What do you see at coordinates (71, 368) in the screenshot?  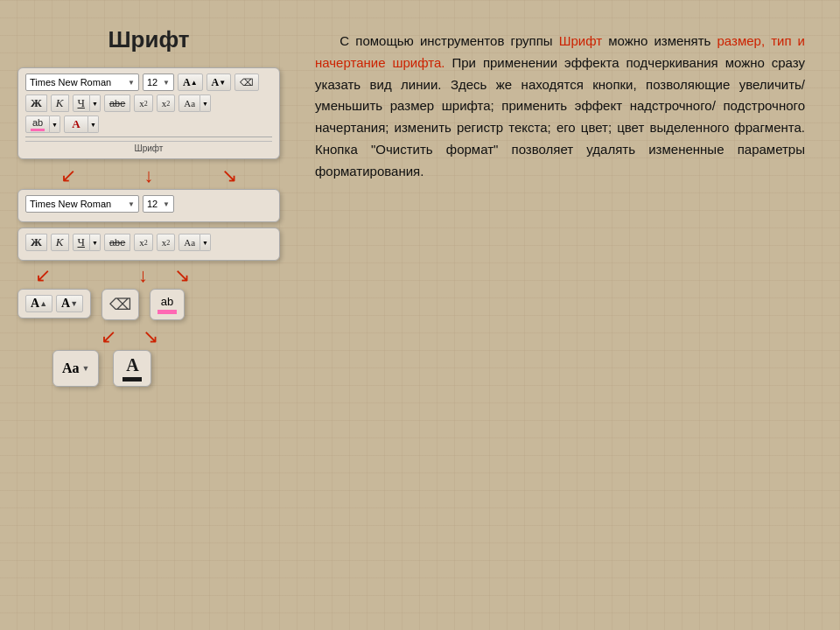 I see `aa-label: Aa` at bounding box center [71, 368].